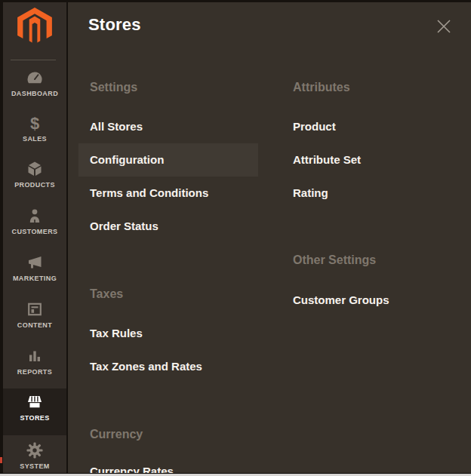  Describe the element at coordinates (35, 174) in the screenshot. I see `sidebar-item-products: PRODUCTS` at that location.